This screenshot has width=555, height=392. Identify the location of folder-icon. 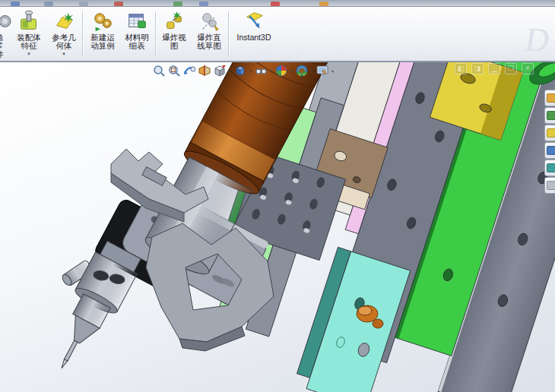
(550, 133).